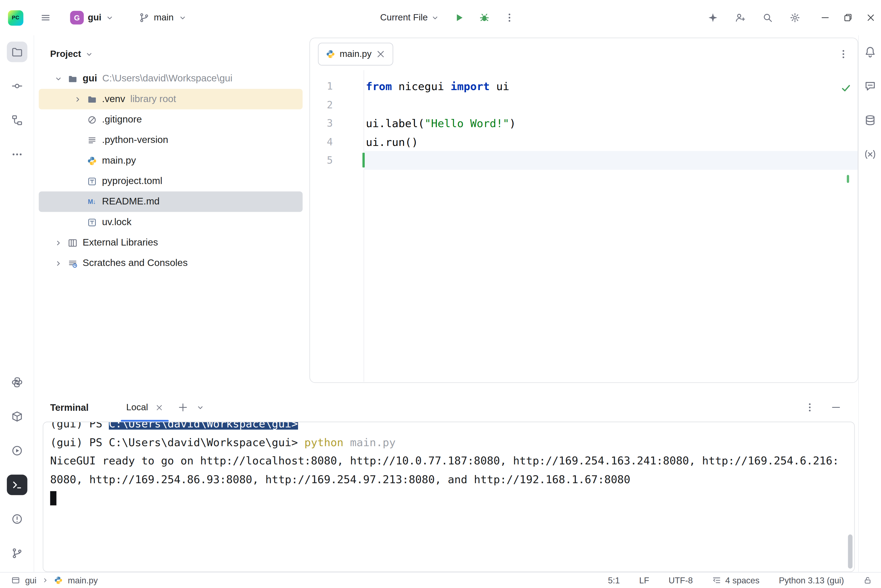 The height and width of the screenshot is (588, 881). I want to click on minimize-button, so click(826, 18).